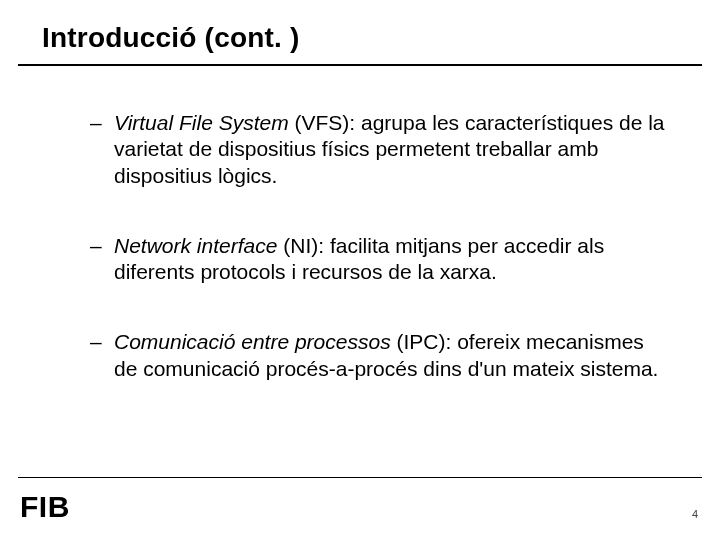 The width and height of the screenshot is (720, 540). I want to click on footer-divider, so click(360, 478).